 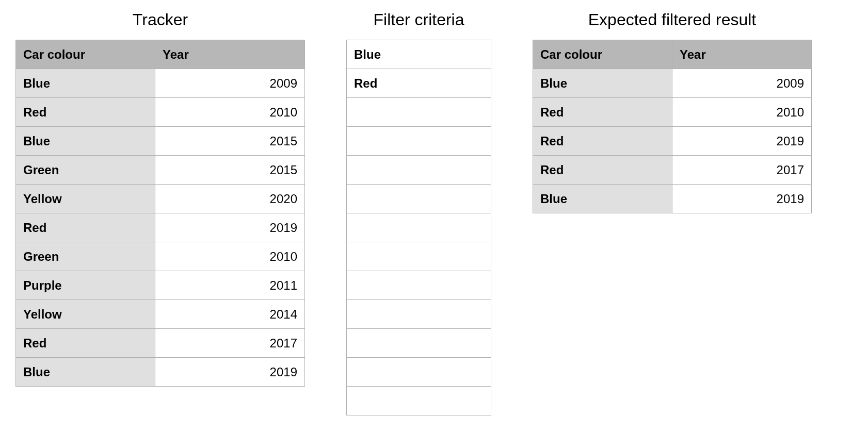 I want to click on result-row-year: 2009, so click(x=742, y=84).